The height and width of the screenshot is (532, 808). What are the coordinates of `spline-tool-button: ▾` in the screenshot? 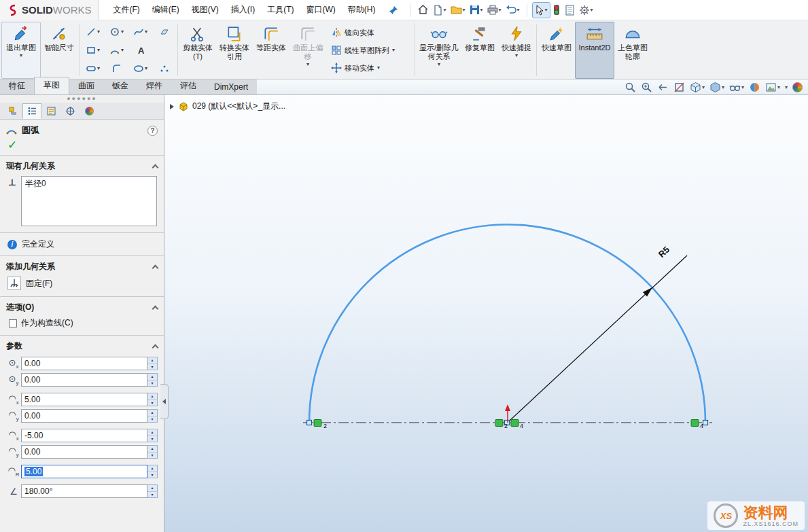 It's located at (140, 33).